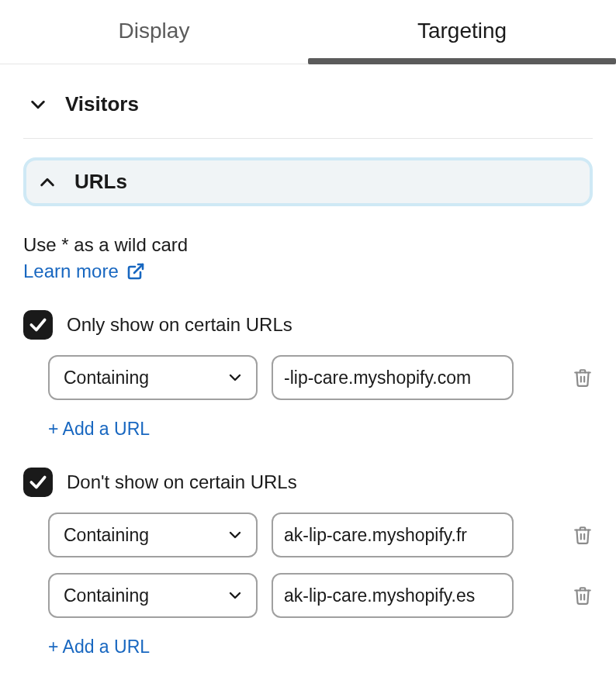 This screenshot has width=616, height=673. What do you see at coordinates (47, 182) in the screenshot?
I see `chevron-up-icon` at bounding box center [47, 182].